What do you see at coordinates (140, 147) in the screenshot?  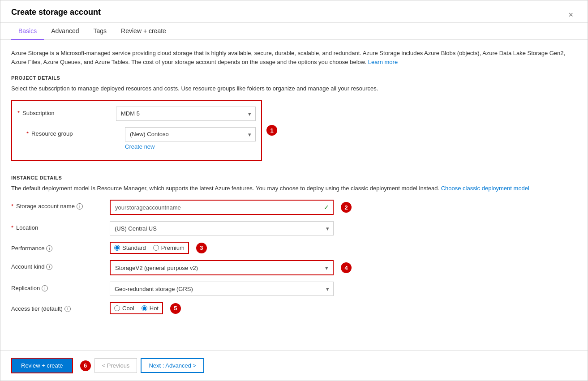 I see `create-new-resource-group-link: Create new` at bounding box center [140, 147].